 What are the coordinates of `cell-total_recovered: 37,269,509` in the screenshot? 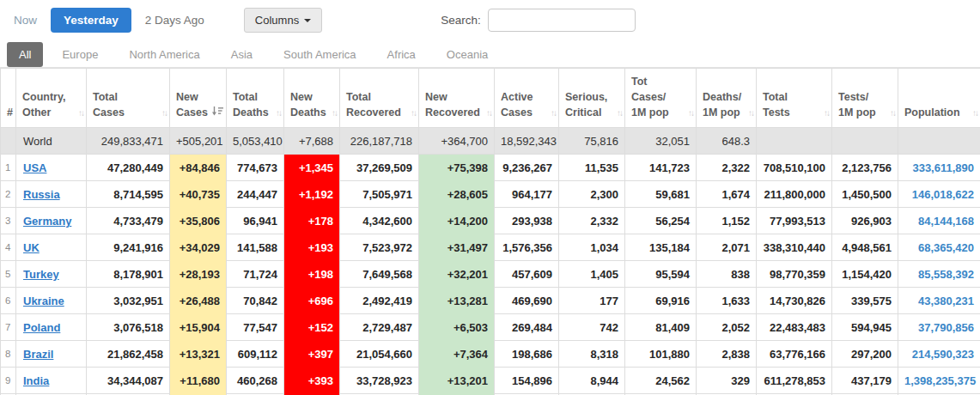 It's located at (380, 168).